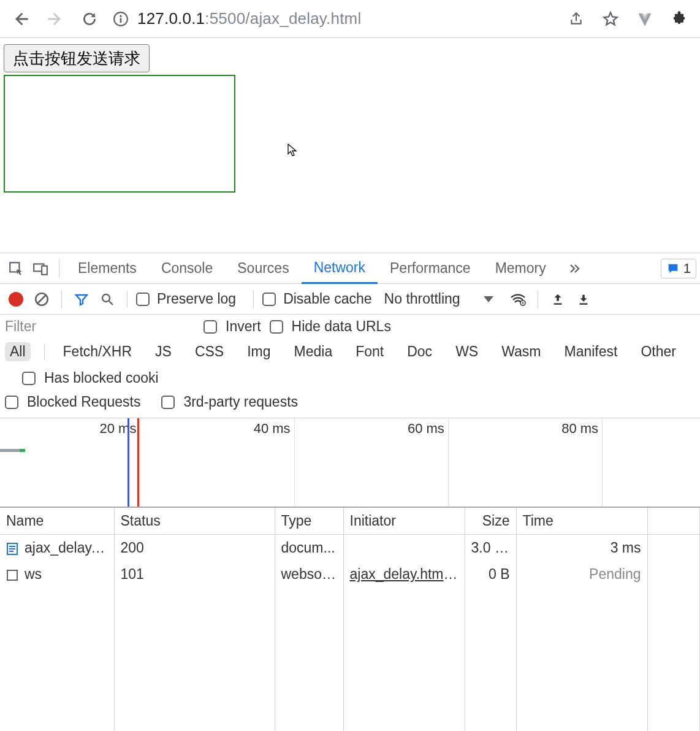  What do you see at coordinates (674, 521) in the screenshot?
I see `col-waterfall` at bounding box center [674, 521].